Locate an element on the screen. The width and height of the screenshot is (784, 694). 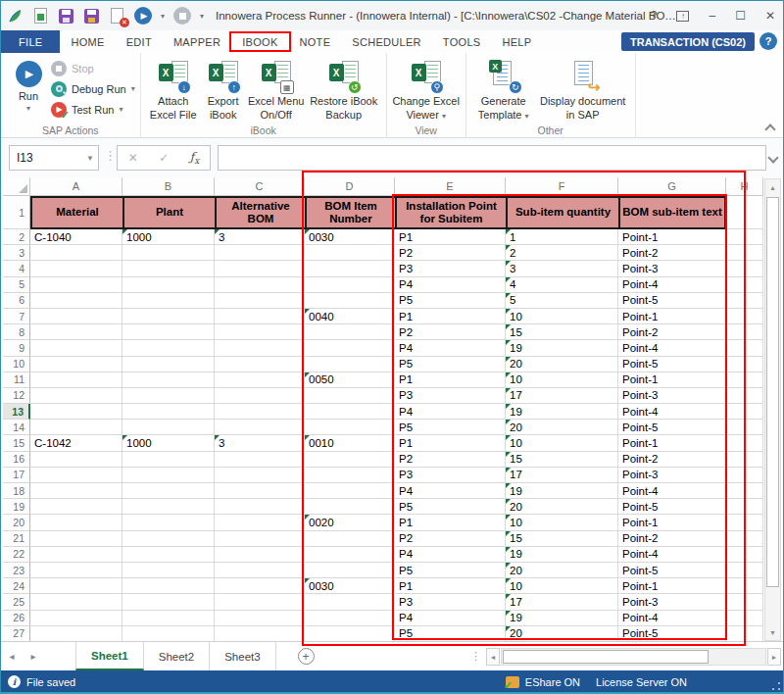
cell-E9: P4 is located at coordinates (451, 348).